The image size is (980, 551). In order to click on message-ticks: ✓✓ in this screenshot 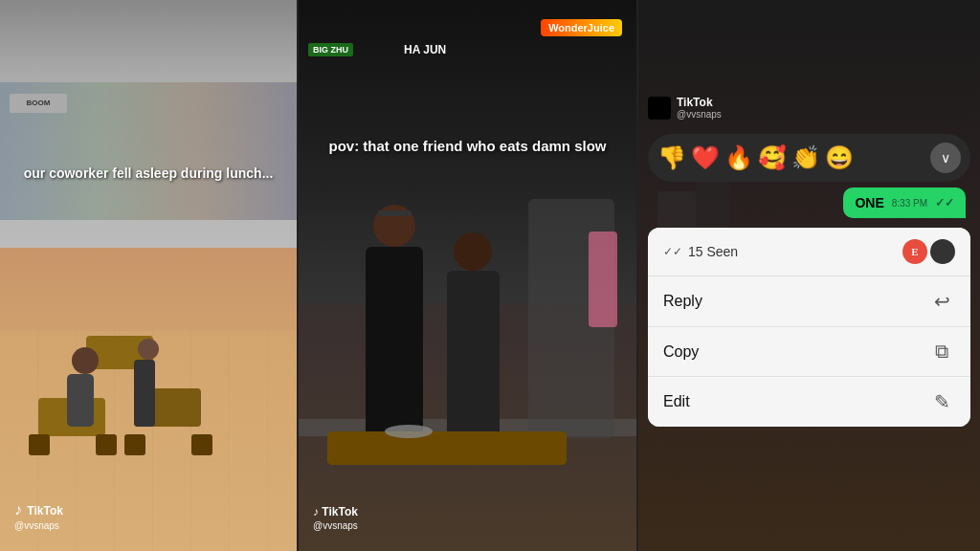, I will do `click(945, 203)`.